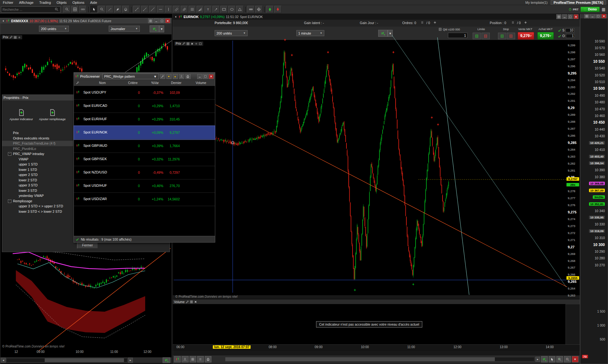 This screenshot has width=608, height=364. Describe the element at coordinates (310, 33) in the screenshot. I see `eurnok-period-dropdown: 1 minute▼` at that location.